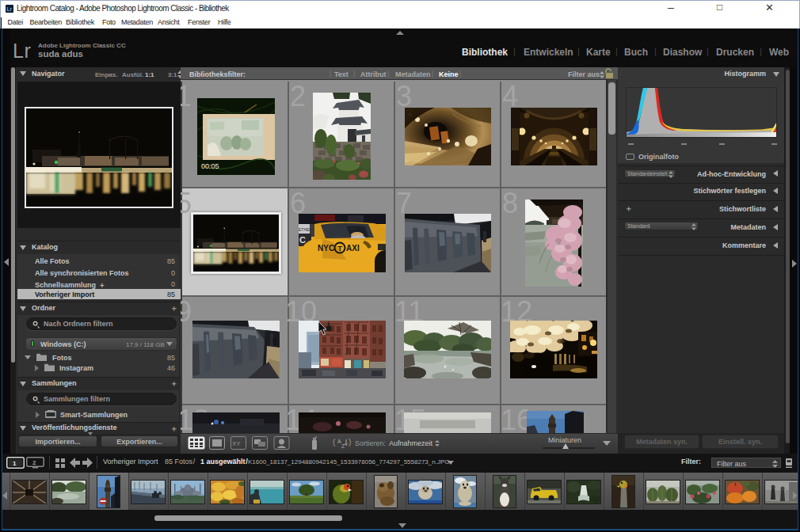 The image size is (800, 532). I want to click on svg-text: ETHERS, so click(307, 230).